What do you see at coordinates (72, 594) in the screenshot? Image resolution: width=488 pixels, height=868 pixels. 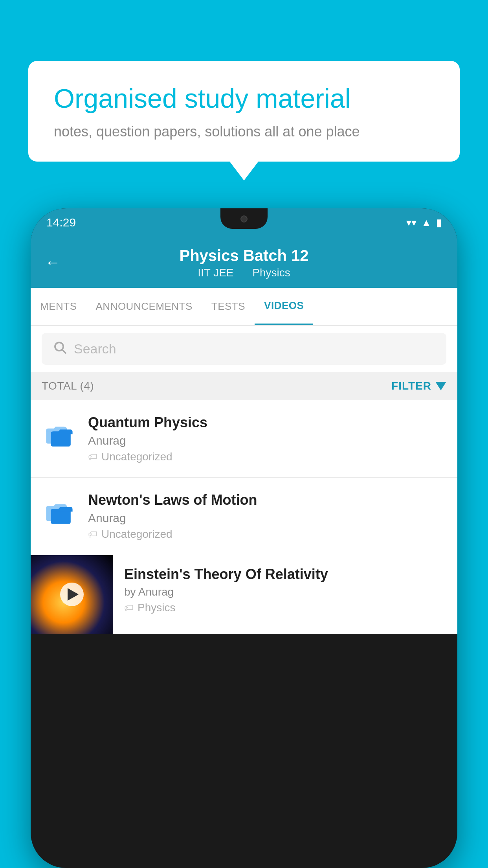 I see `thumbnail-bg` at bounding box center [72, 594].